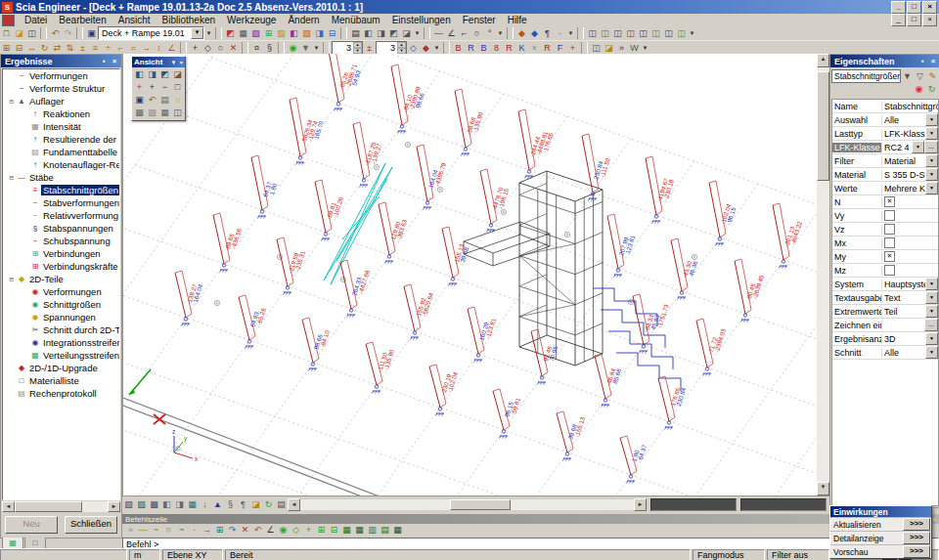  Describe the element at coordinates (251, 20) in the screenshot. I see `menu-werkzeuge: Werkzeuge` at that location.